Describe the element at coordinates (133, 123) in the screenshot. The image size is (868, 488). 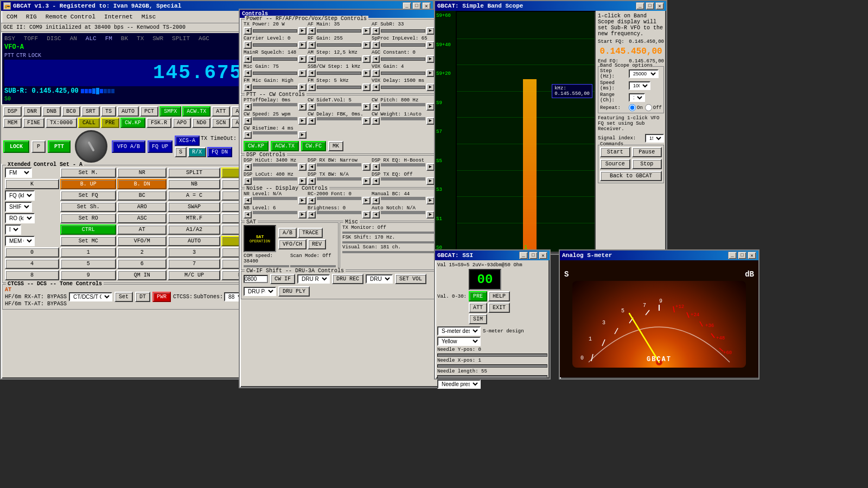
I see `cwkp-btn: CW.KP` at that location.